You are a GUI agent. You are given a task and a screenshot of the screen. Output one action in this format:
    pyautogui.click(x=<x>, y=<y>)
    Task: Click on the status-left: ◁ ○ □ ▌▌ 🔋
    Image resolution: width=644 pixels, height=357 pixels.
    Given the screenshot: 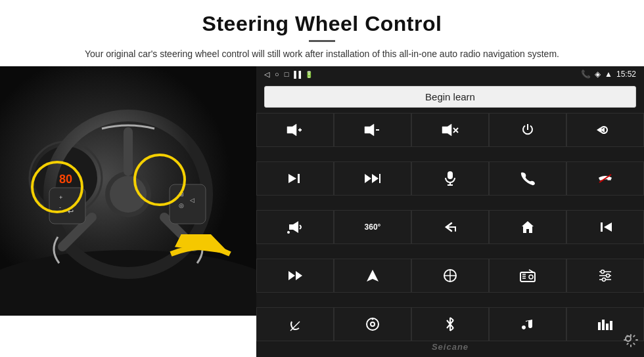 What is the action you would take?
    pyautogui.click(x=288, y=75)
    